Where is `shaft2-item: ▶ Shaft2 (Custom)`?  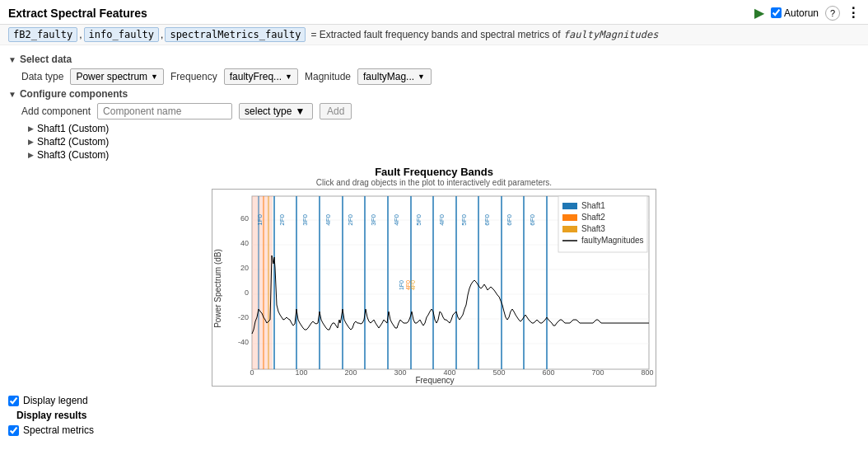
shaft2-item: ▶ Shaft2 (Custom) is located at coordinates (444, 142).